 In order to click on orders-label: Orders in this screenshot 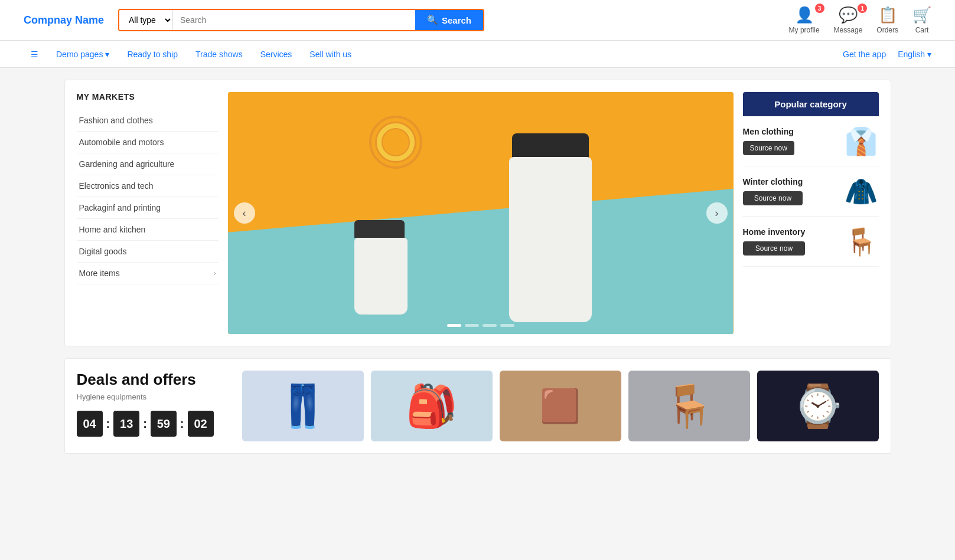, I will do `click(887, 30)`.